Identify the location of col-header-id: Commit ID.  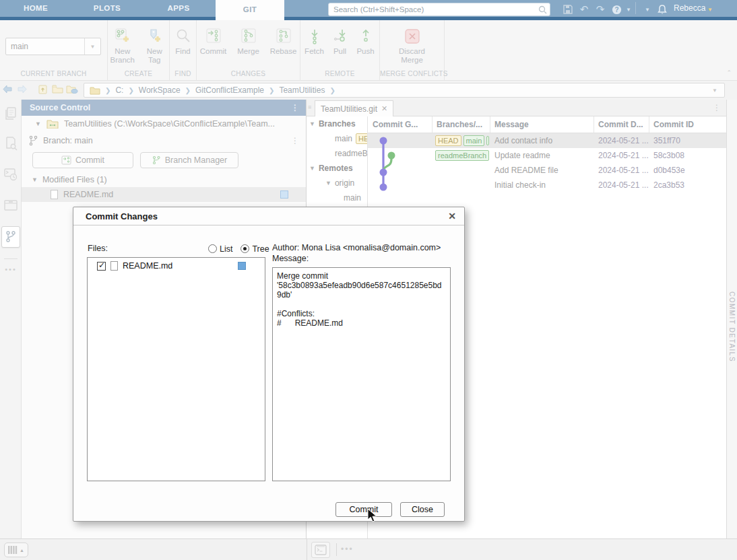
(688, 125).